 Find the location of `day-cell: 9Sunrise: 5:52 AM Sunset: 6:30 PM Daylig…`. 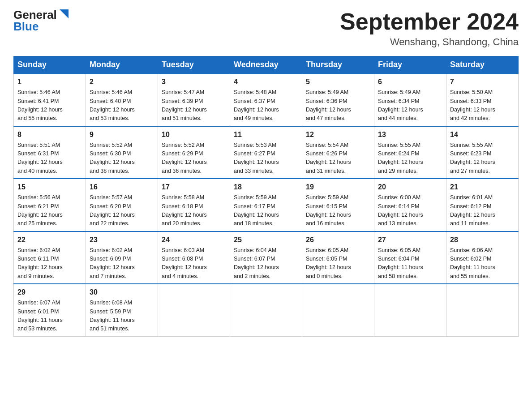

day-cell: 9Sunrise: 5:52 AM Sunset: 6:30 PM Daylig… is located at coordinates (122, 153).